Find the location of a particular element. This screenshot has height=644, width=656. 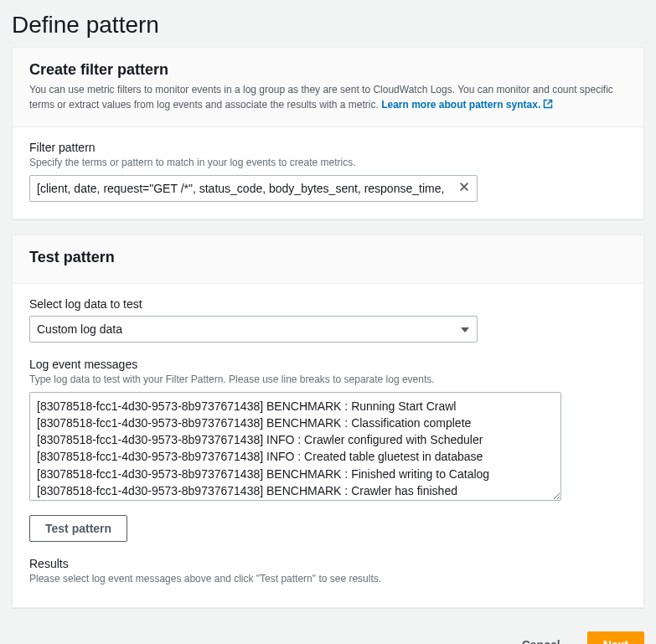

page-title: Define pattern is located at coordinates (328, 23).